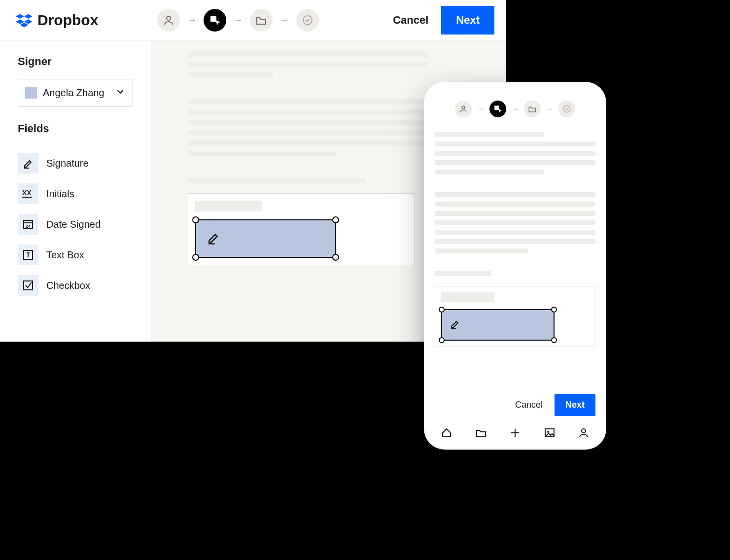  Describe the element at coordinates (498, 109) in the screenshot. I see `phone-step-edit` at that location.